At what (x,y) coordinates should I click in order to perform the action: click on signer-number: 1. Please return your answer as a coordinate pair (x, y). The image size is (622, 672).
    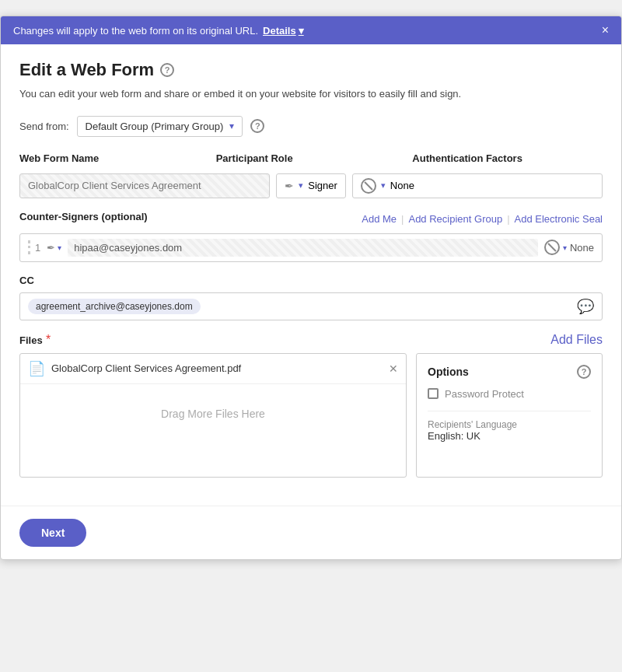
    Looking at the image, I should click on (37, 247).